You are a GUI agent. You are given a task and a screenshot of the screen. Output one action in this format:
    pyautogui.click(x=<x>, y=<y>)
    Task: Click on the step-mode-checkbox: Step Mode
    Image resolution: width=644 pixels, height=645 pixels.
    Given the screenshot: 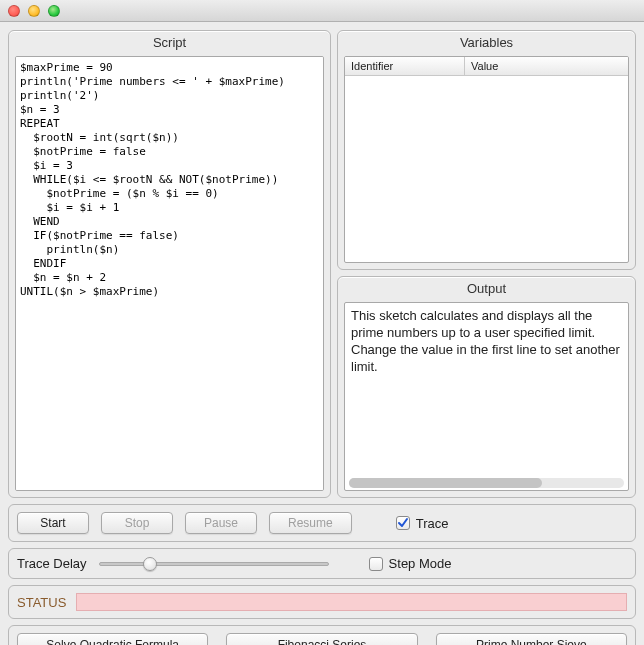 What is the action you would take?
    pyautogui.click(x=410, y=564)
    